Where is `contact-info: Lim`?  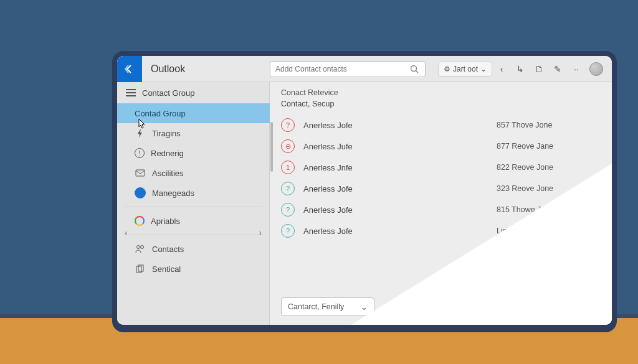
contact-info: Lim is located at coordinates (503, 231).